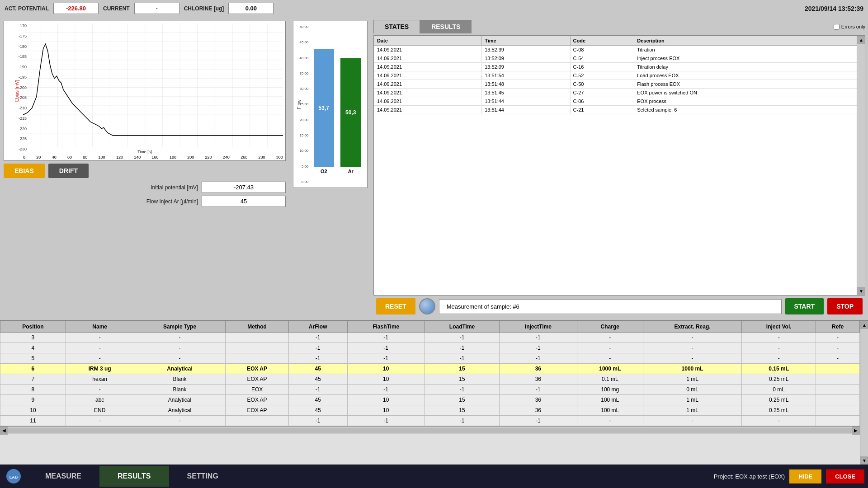 Image resolution: width=868 pixels, height=488 pixels. What do you see at coordinates (145, 171) in the screenshot?
I see `chart-buttons: EBIAS DRIFT` at bounding box center [145, 171].